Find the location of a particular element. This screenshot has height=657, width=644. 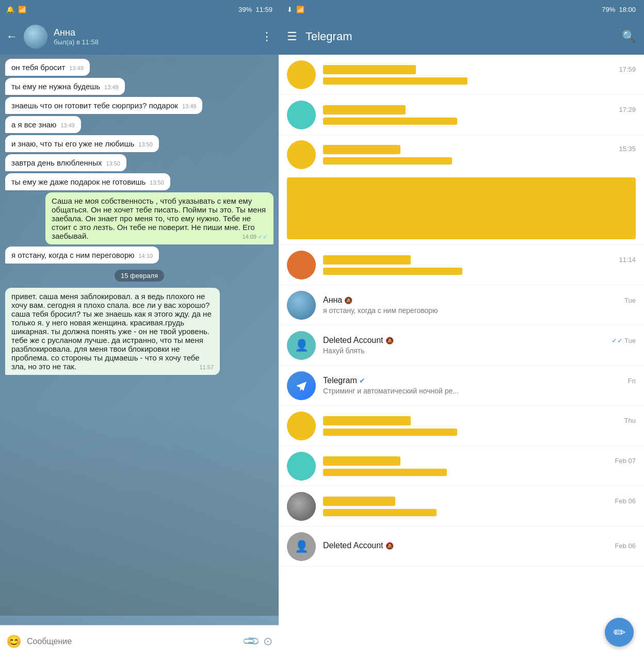

chat-input-bar: 😊 📎 ⊙ is located at coordinates (139, 641).